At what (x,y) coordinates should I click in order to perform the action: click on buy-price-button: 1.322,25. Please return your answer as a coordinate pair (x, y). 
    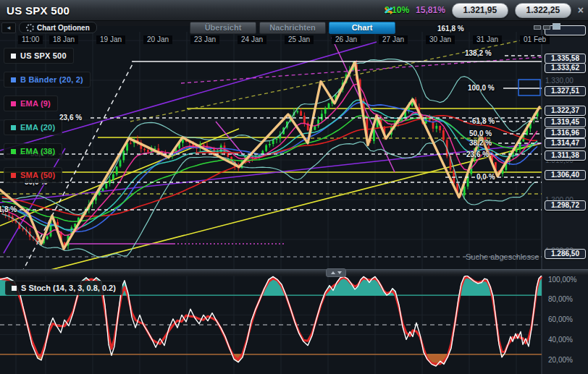
    Looking at the image, I should click on (543, 10).